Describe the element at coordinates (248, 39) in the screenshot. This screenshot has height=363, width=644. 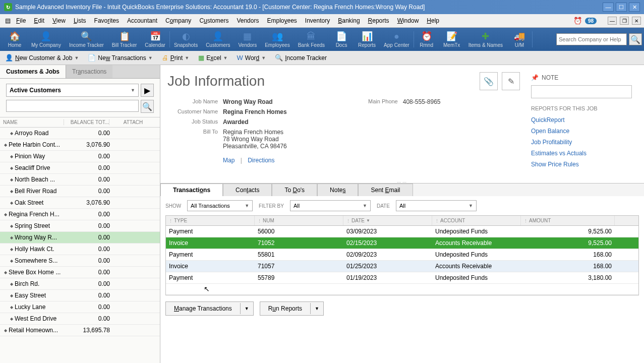
I see `tool-vendors: ▦Vendors` at that location.